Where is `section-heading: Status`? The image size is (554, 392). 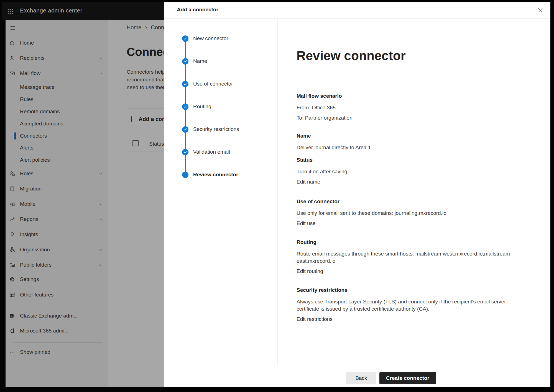 section-heading: Status is located at coordinates (413, 160).